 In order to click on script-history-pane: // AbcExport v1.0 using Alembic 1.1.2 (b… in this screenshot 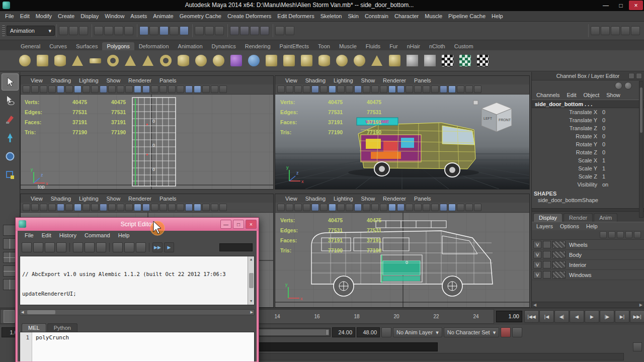, I will do `click(137, 281)`.